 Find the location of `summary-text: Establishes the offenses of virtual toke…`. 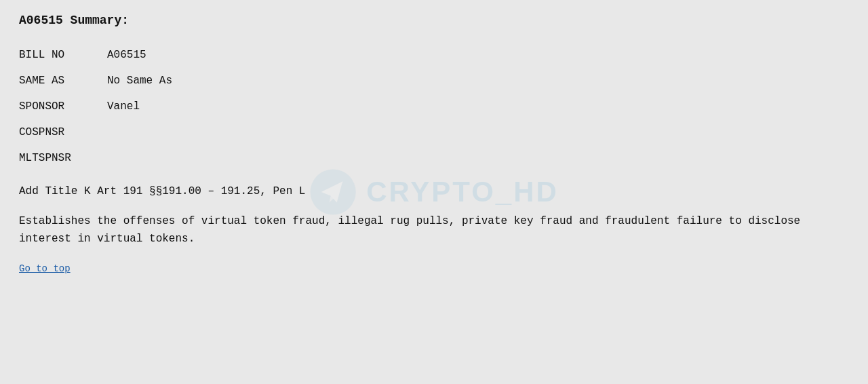

summary-text: Establishes the offenses of virtual toke… is located at coordinates (434, 231).